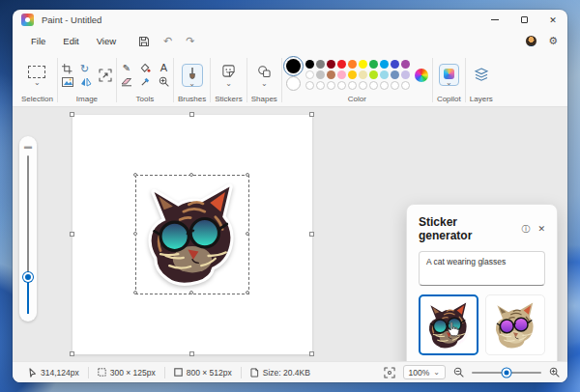  I want to click on rotate-icon: ↻, so click(86, 70).